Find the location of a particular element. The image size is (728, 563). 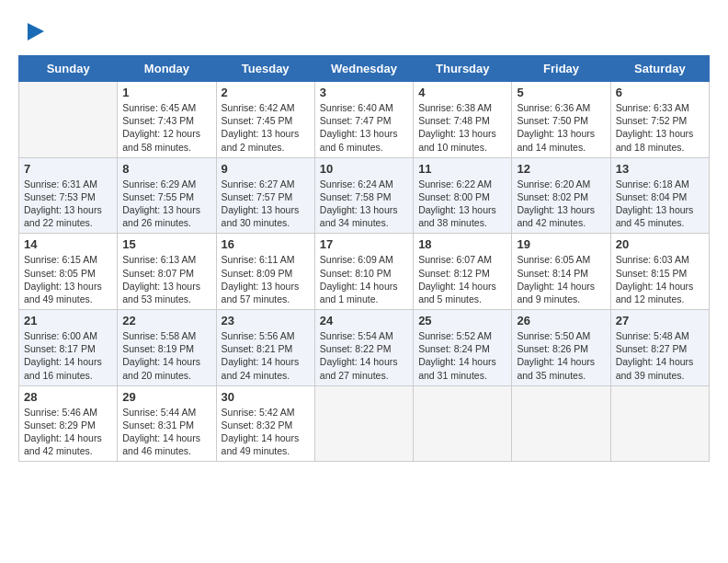

calendar-cell: 2Sunrise: 6:42 AMSunset: 7:45 PMDaylight… is located at coordinates (265, 120).